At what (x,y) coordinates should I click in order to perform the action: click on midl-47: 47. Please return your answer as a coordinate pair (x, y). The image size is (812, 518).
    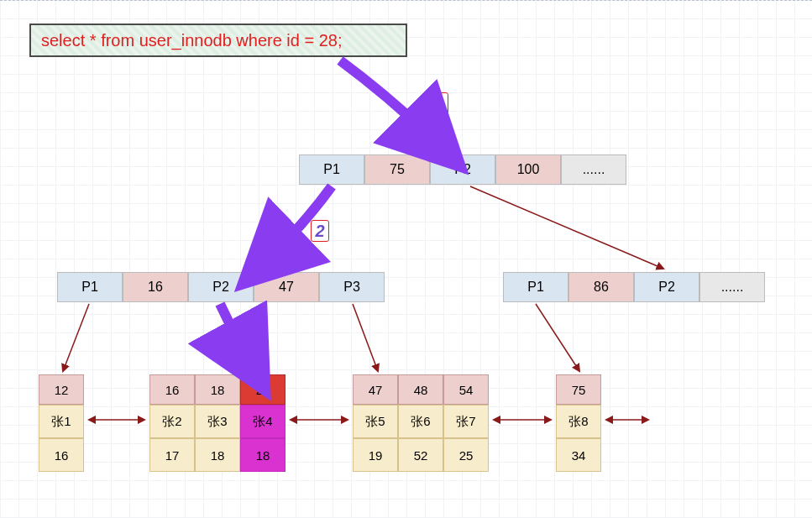
    Looking at the image, I should click on (286, 287).